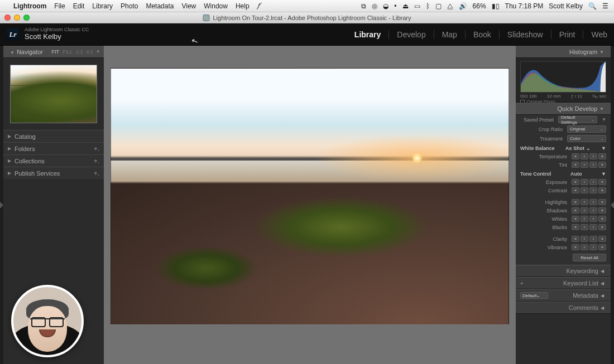 This screenshot has height=364, width=614. What do you see at coordinates (215, 6) in the screenshot?
I see `menu-window: Window` at bounding box center [215, 6].